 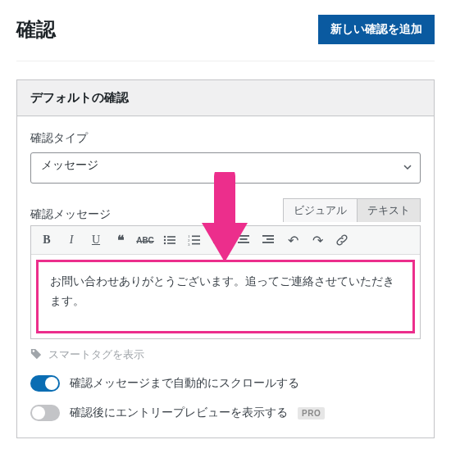 I want to click on panel-title: デフォルトの確認, so click(x=226, y=98).